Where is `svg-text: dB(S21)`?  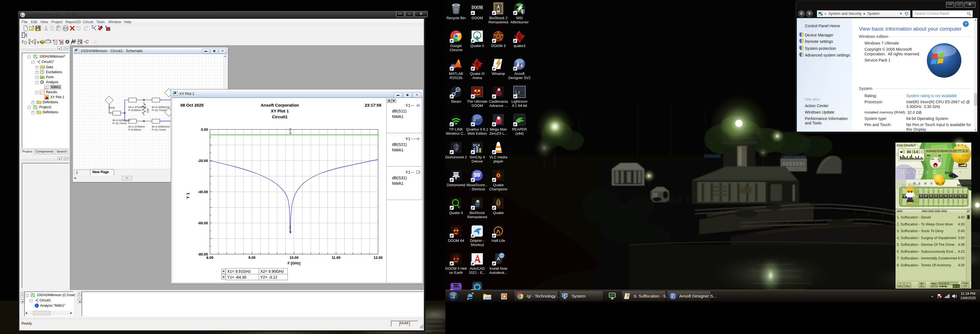 svg-text: dB(S21) is located at coordinates (399, 145).